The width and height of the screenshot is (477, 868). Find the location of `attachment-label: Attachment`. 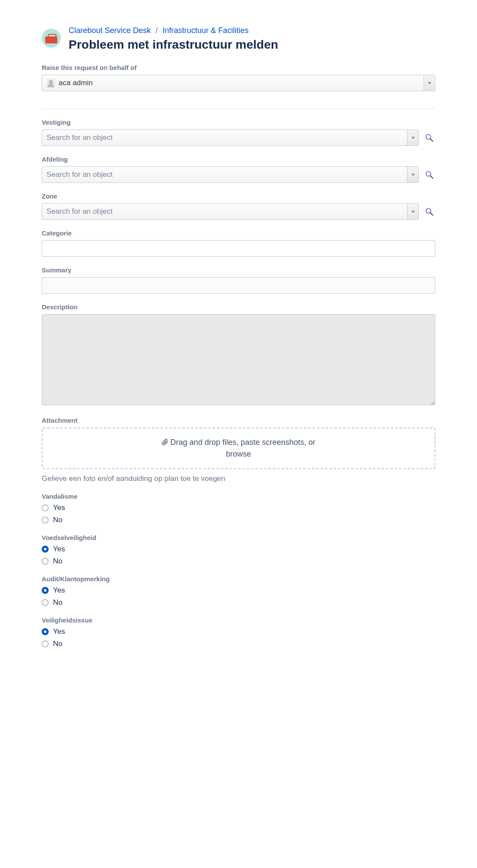

attachment-label: Attachment is located at coordinates (238, 421).